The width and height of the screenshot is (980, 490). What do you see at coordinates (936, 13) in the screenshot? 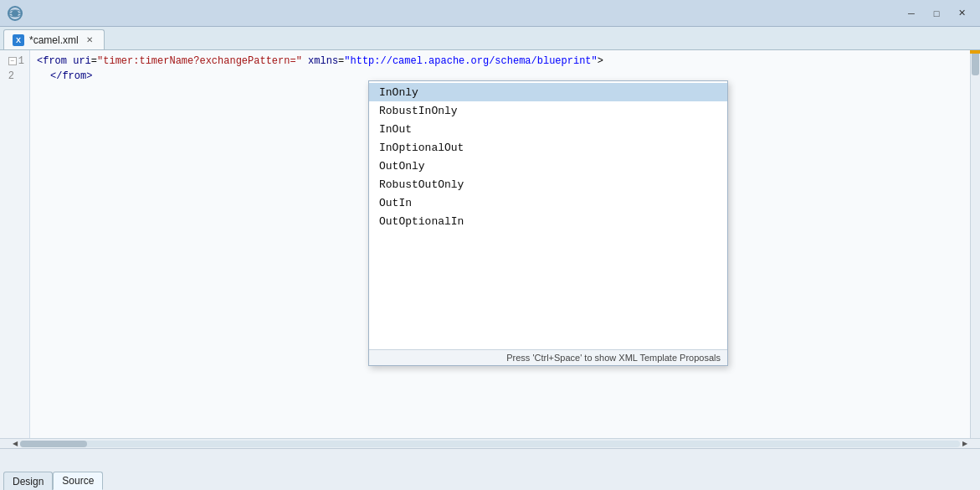
I see `window-controls: ─ □ ✕` at bounding box center [936, 13].